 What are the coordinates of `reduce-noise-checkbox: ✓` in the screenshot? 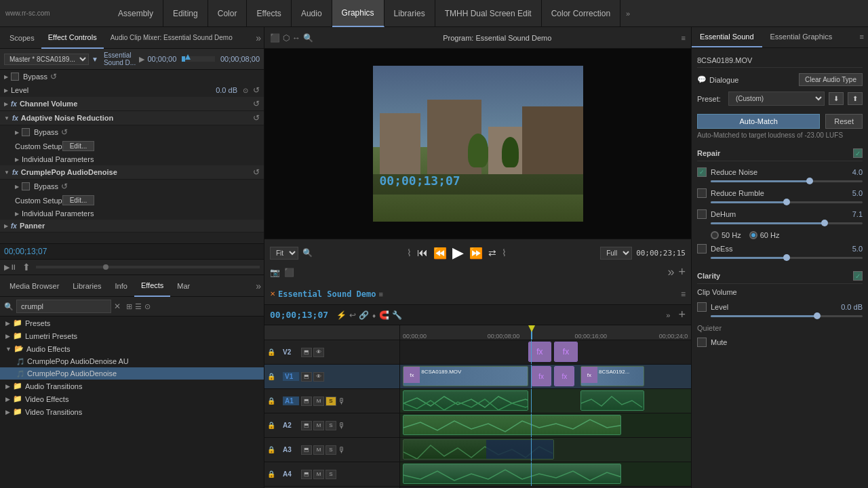 It's located at (702, 172).